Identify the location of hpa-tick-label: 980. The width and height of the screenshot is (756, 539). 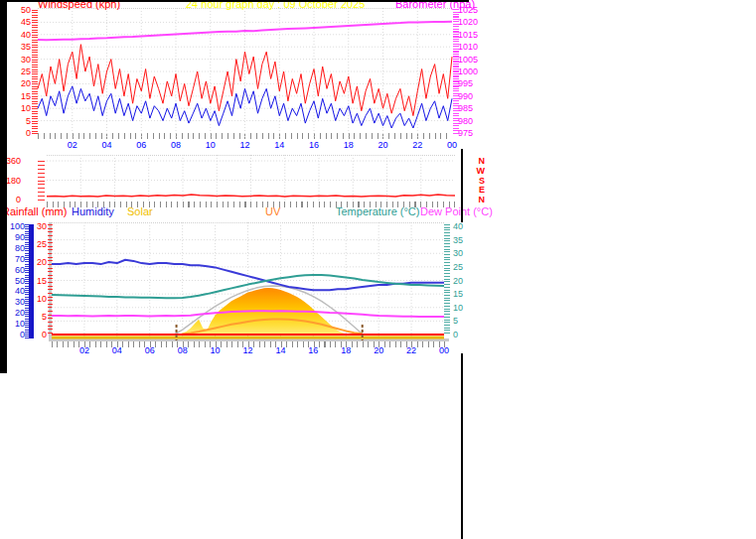
(465, 121).